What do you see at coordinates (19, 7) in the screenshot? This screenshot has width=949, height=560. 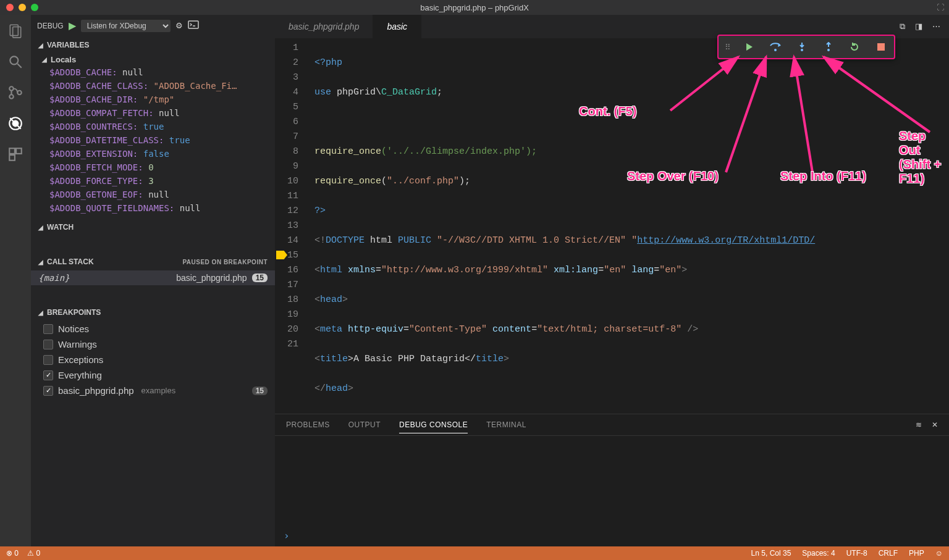 I see `traffic-lights` at bounding box center [19, 7].